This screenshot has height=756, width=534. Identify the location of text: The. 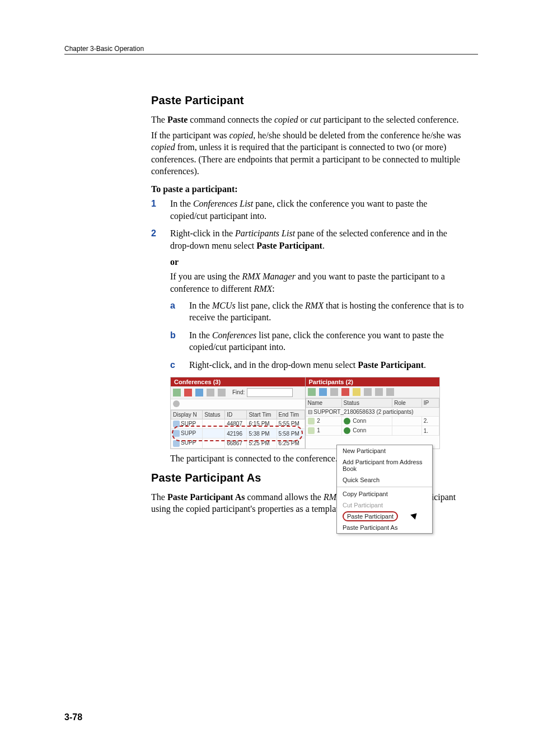
(159, 497).